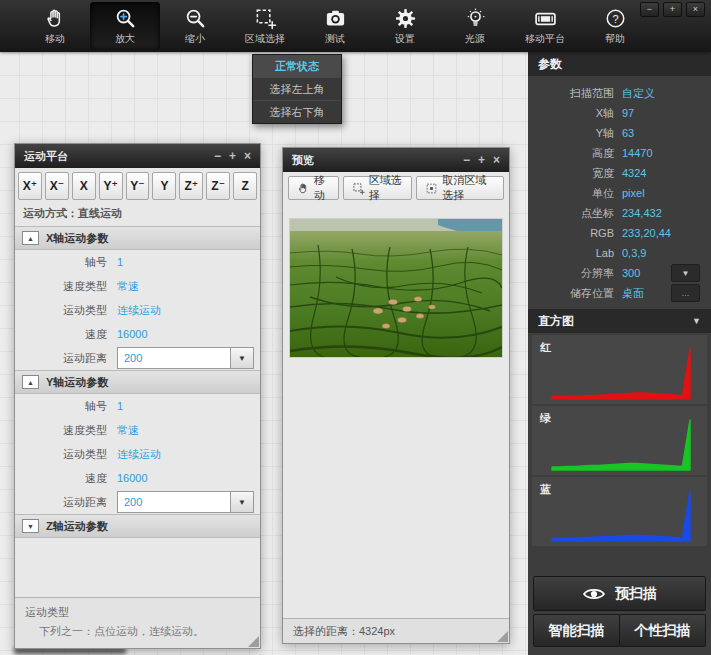  Describe the element at coordinates (663, 631) in the screenshot. I see `custom-scan-label: 个性扫描` at that location.